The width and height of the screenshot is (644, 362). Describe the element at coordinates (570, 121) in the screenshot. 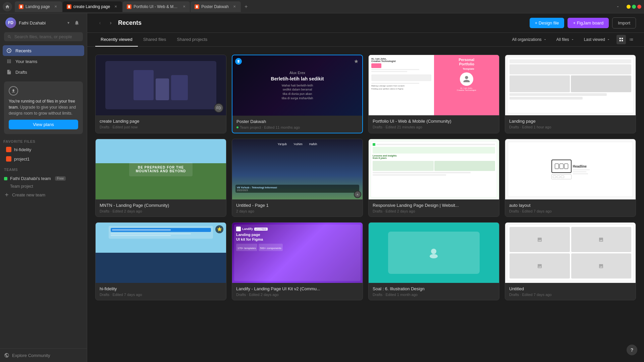

I see `card-title: Landing page` at that location.